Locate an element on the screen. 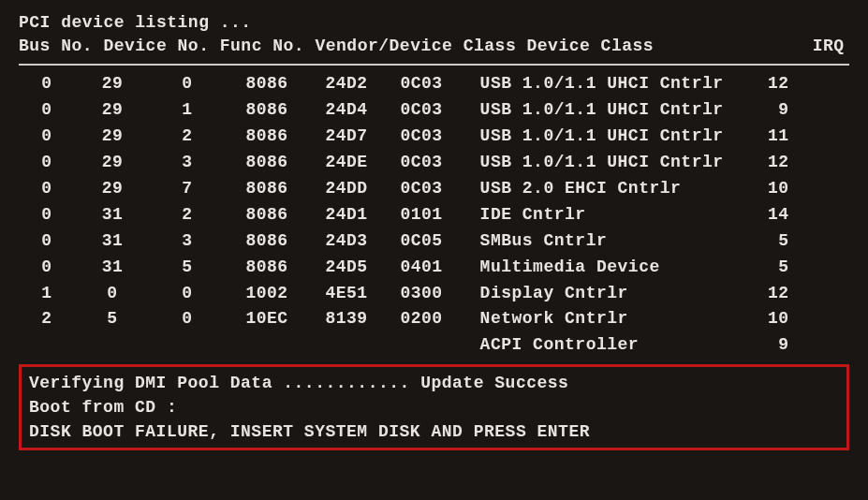 This screenshot has width=868, height=500. cell-class: 24D3 is located at coordinates (346, 242).